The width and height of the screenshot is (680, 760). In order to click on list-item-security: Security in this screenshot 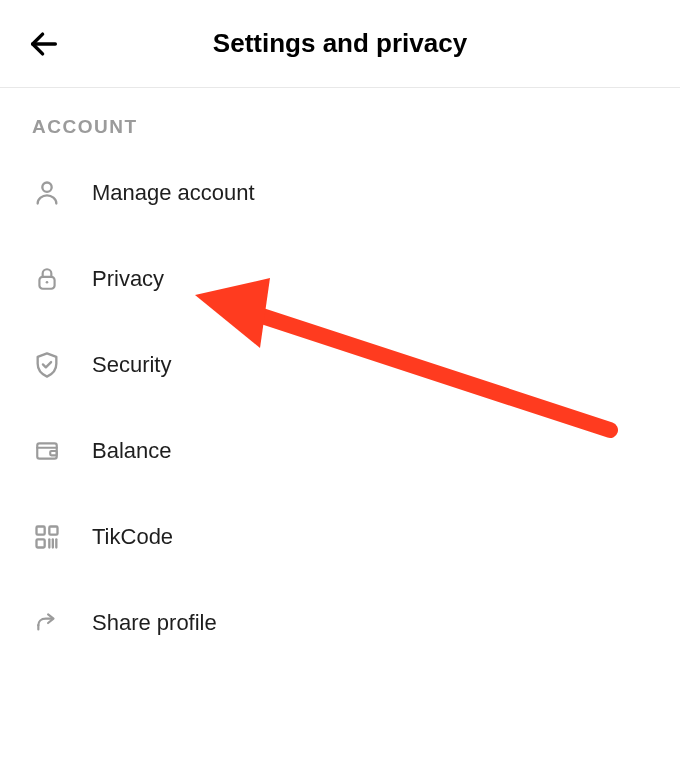, I will do `click(340, 365)`.